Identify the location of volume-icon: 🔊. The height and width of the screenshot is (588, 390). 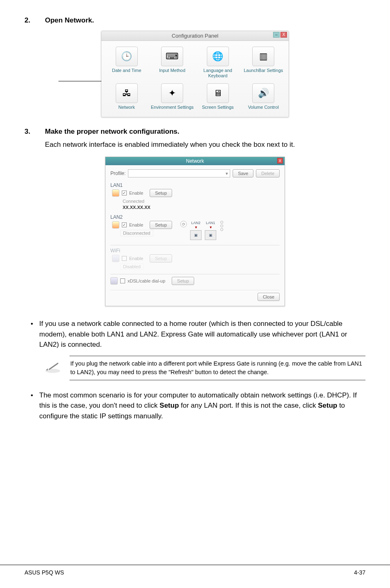
(263, 93).